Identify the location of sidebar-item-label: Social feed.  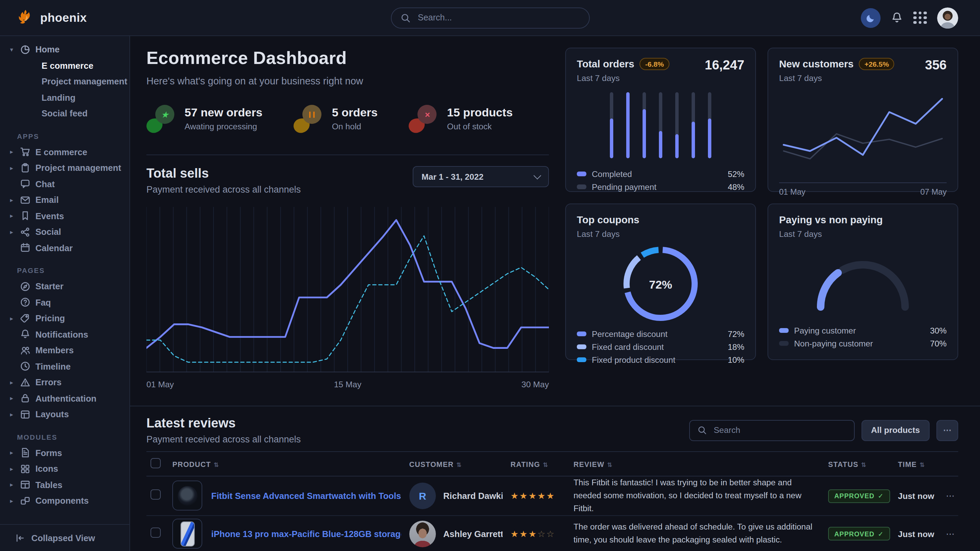
(65, 114).